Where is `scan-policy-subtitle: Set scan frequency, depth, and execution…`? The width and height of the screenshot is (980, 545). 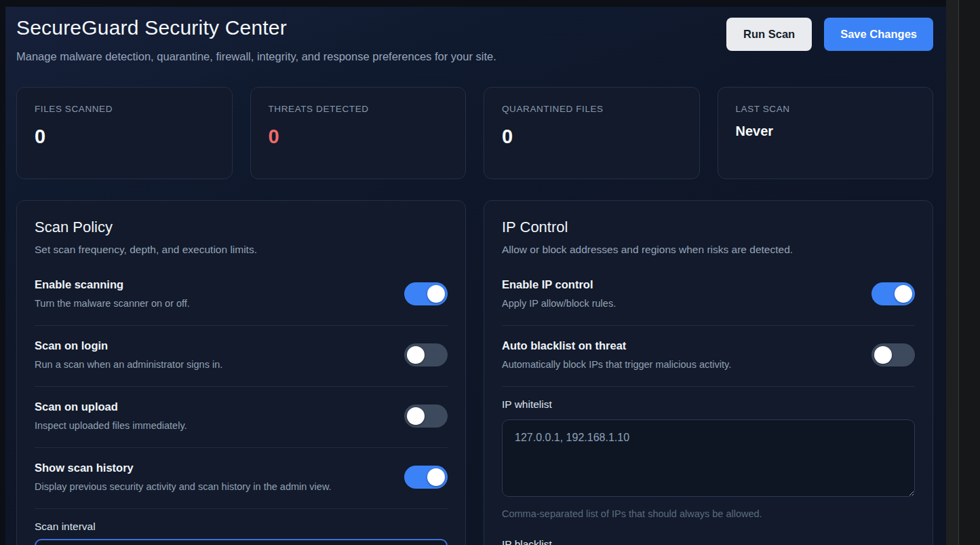
scan-policy-subtitle: Set scan frequency, depth, and execution… is located at coordinates (241, 250).